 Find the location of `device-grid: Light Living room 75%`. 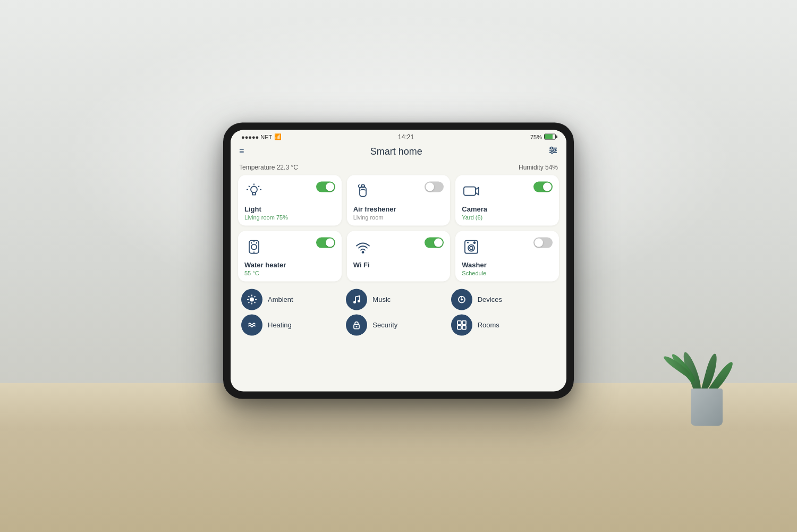

device-grid: Light Living room 75% is located at coordinates (398, 231).